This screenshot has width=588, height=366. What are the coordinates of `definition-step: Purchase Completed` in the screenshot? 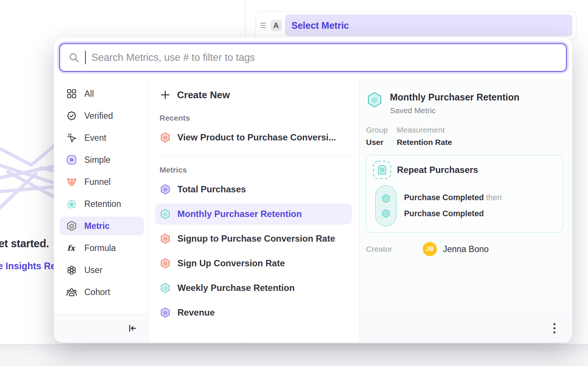 It's located at (453, 214).